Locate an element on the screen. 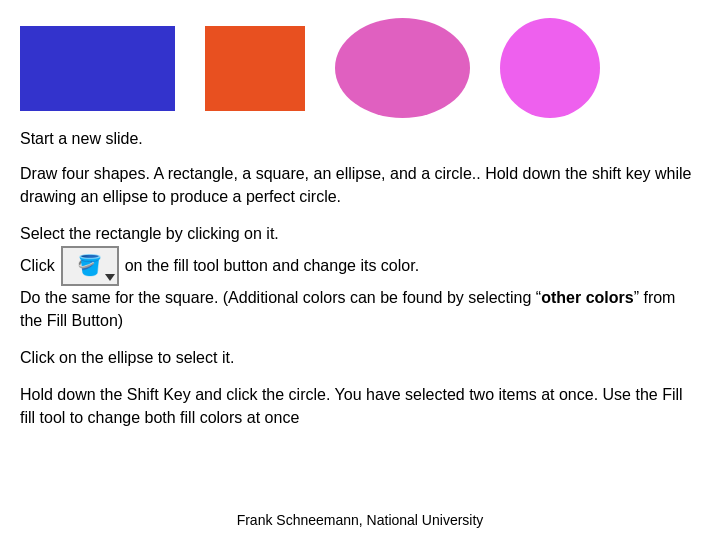  instruction-1: Draw four shapes. A rectangle, a square,… is located at coordinates (360, 185).